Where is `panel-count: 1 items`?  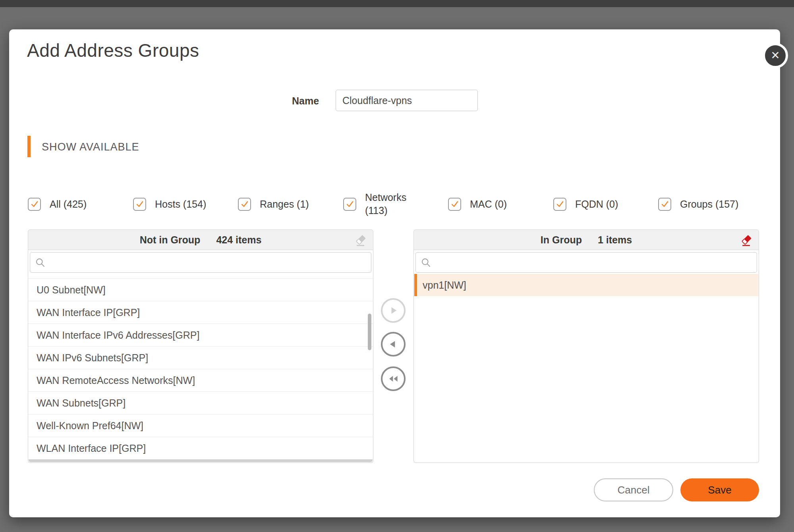 panel-count: 1 items is located at coordinates (615, 240).